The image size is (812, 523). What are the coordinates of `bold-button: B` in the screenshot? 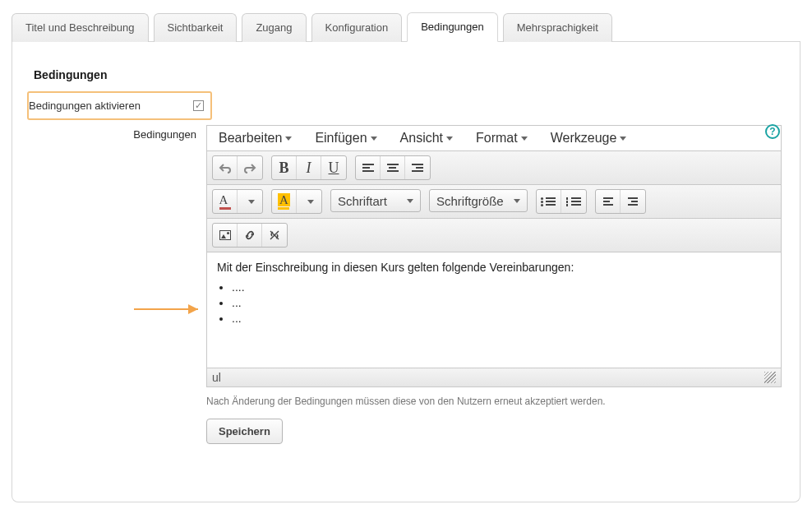 It's located at (284, 168).